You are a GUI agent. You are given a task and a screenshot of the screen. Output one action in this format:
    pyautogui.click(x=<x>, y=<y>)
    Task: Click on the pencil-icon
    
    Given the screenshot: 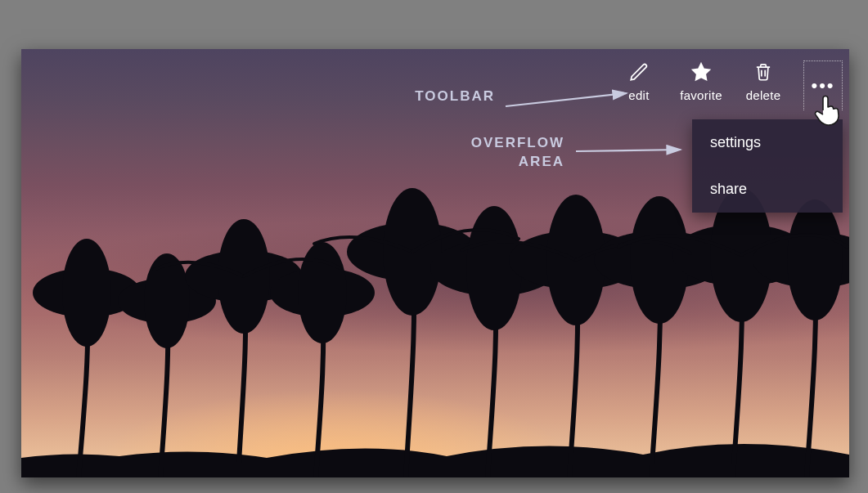 What is the action you would take?
    pyautogui.click(x=639, y=72)
    